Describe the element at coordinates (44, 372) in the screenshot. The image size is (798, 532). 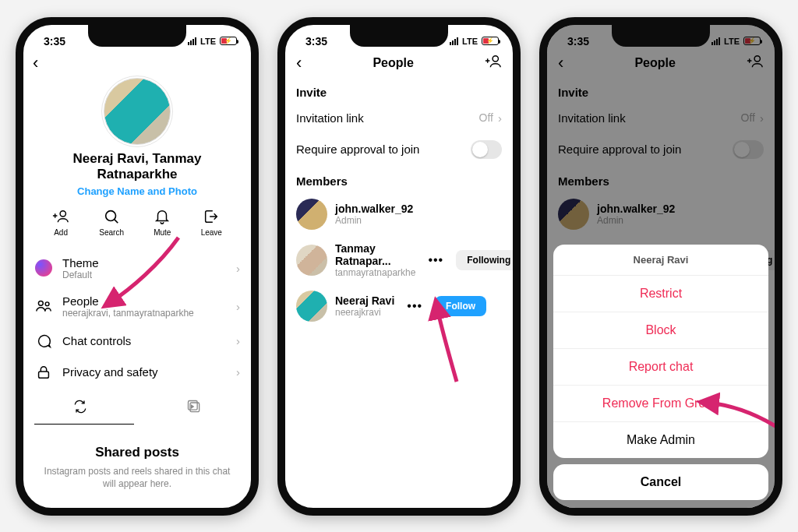
I see `lock-icon` at that location.